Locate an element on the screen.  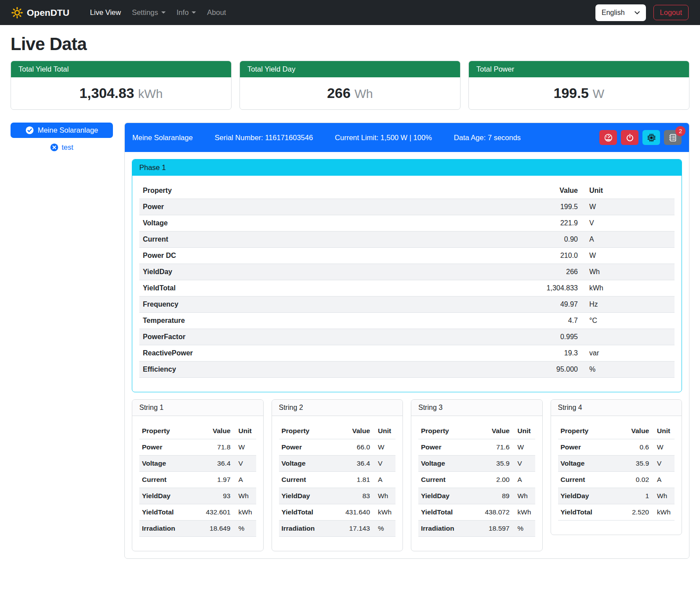
cell-value: 1.97 is located at coordinates (215, 480).